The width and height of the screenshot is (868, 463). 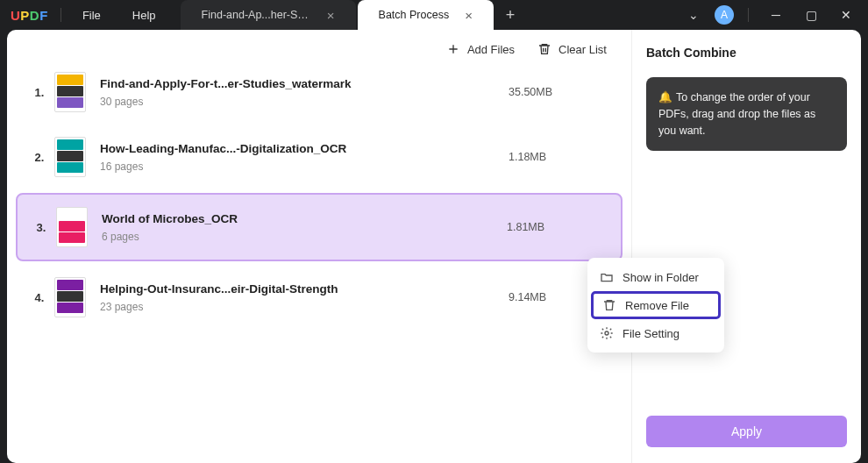 I want to click on file-name: Find-and-Apply-For-t...er-Studies_waterm…, so click(x=304, y=84).